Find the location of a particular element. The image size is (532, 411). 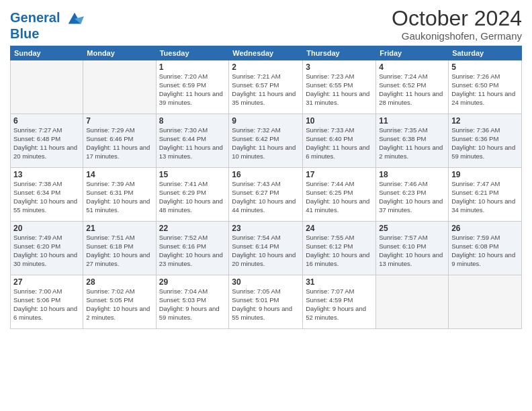

table-row: 27Sunrise: 7:00 AMSunset: 5:06 PMDayligh… is located at coordinates (47, 302).